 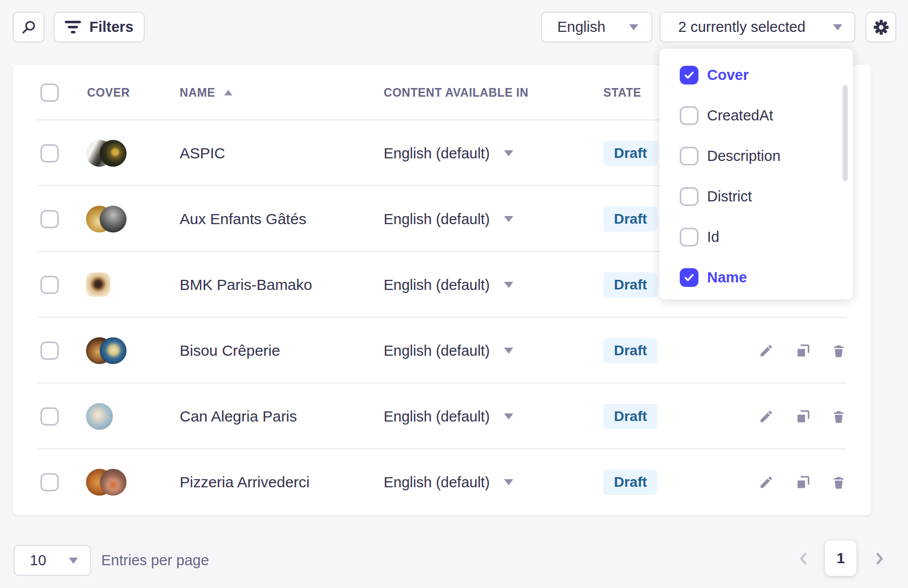 What do you see at coordinates (38, 561) in the screenshot?
I see `page-size-value: 10` at bounding box center [38, 561].